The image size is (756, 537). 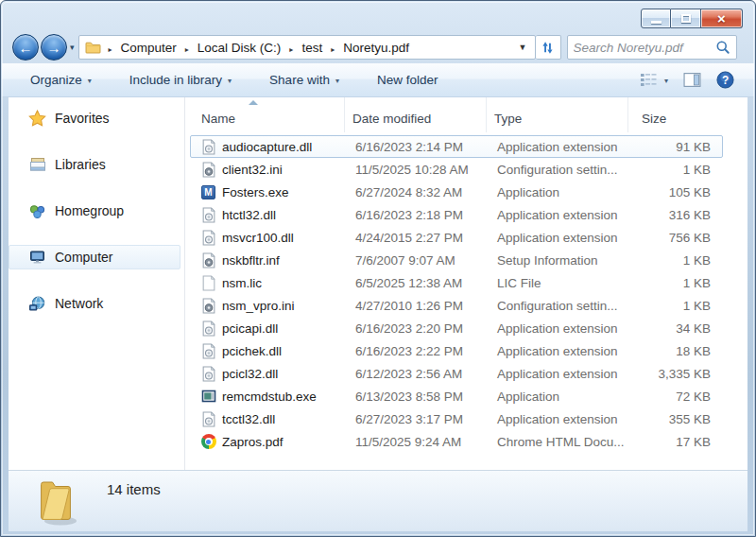 I want to click on column-header-type: Type, so click(x=558, y=115).